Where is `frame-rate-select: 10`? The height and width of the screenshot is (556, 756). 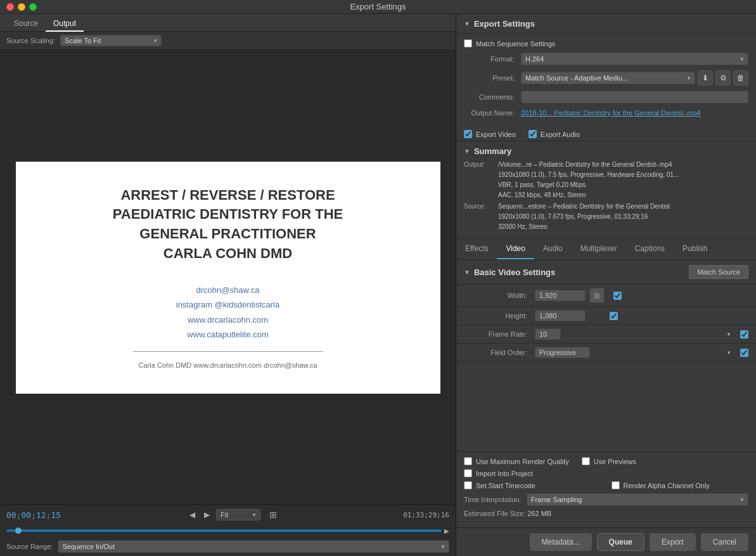 frame-rate-select: 10 is located at coordinates (548, 334).